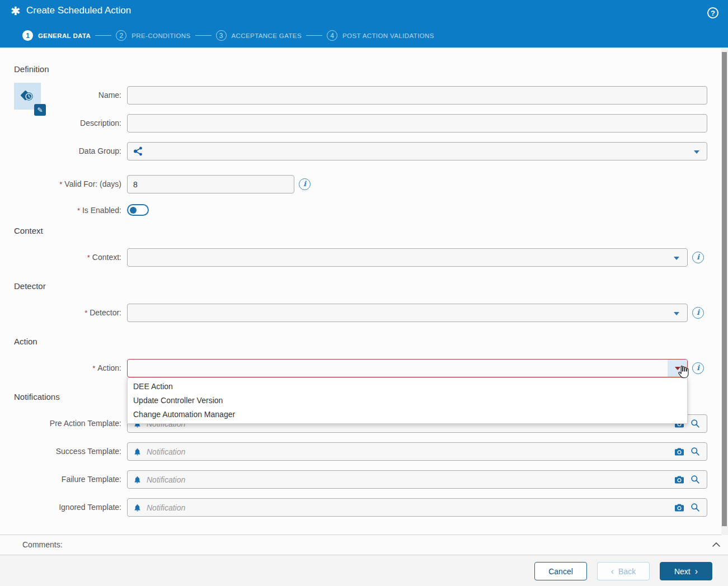 The height and width of the screenshot is (586, 728). Describe the element at coordinates (561, 571) in the screenshot. I see `cancel-button: Cancel` at that location.